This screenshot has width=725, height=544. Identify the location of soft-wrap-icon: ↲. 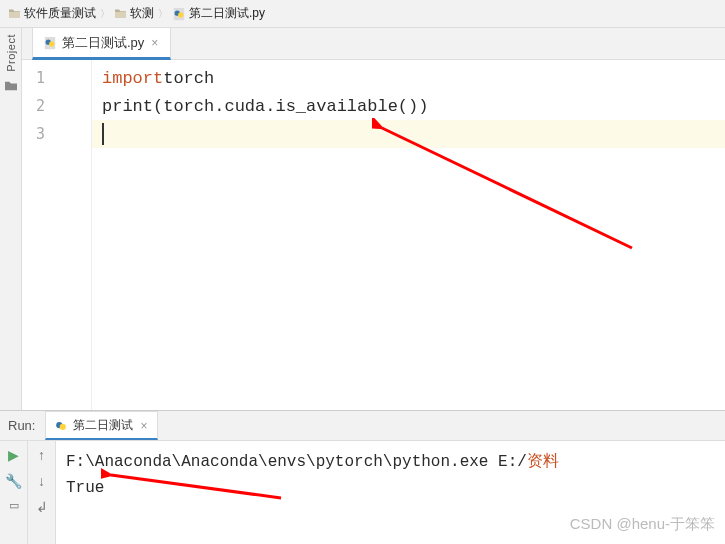
(42, 507).